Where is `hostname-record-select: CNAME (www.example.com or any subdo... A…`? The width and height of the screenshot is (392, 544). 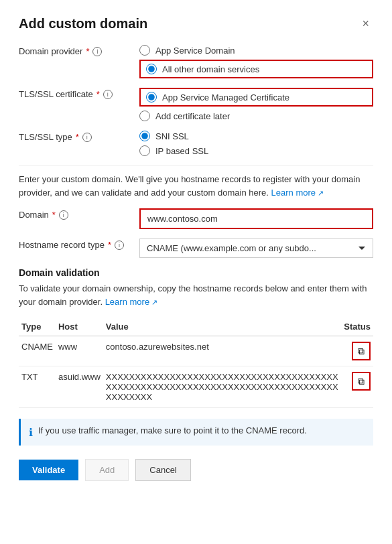
hostname-record-select: CNAME (www.example.com or any subdo... A… is located at coordinates (256, 248).